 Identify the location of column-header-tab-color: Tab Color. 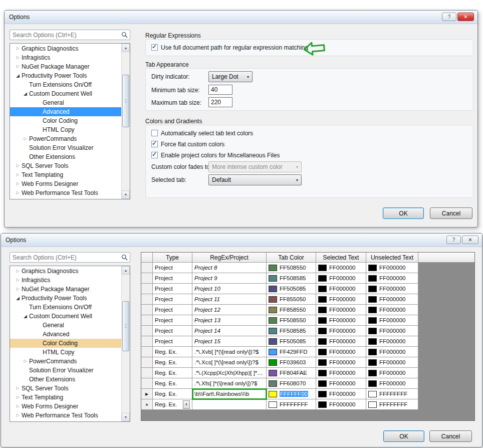
(292, 258).